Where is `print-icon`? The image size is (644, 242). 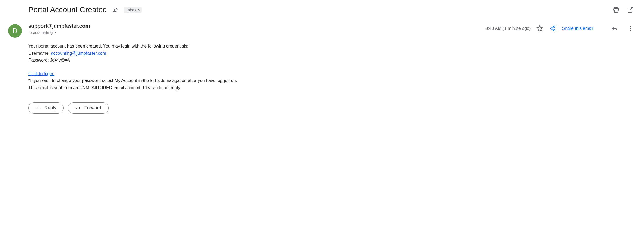
print-icon is located at coordinates (616, 10).